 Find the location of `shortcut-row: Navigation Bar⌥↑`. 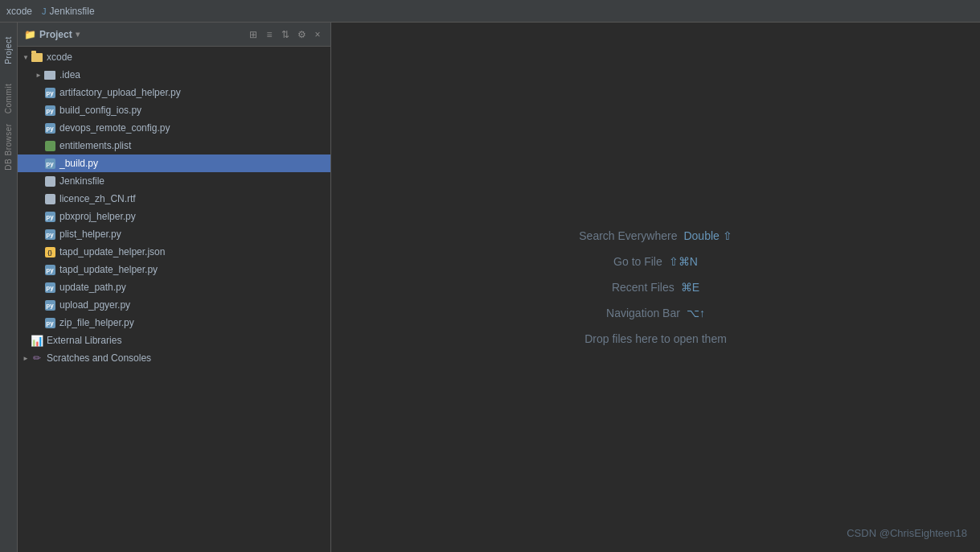

shortcut-row: Navigation Bar⌥↑ is located at coordinates (656, 313).